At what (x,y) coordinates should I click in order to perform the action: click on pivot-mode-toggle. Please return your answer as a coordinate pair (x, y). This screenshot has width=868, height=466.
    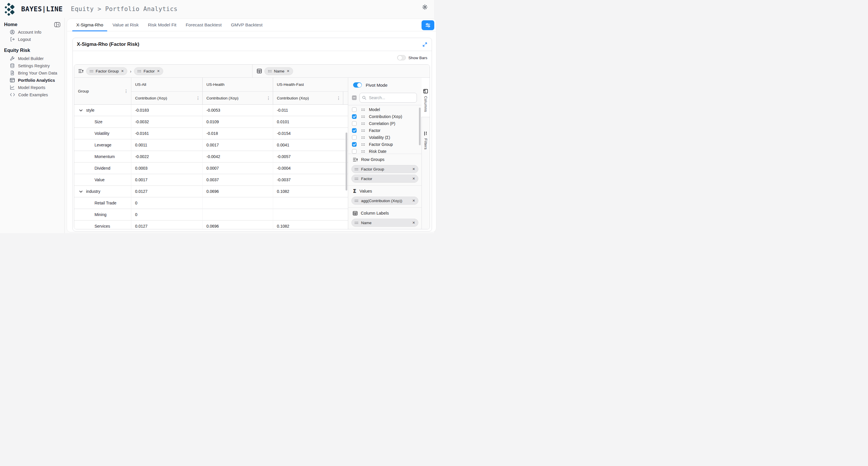
    Looking at the image, I should click on (358, 85).